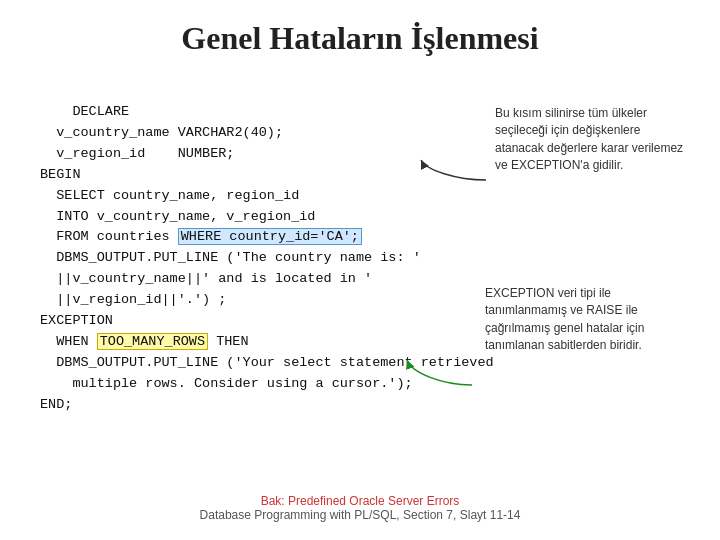  Describe the element at coordinates (360, 38) in the screenshot. I see `page-title: Genel Hataların İşlenmesi` at that location.